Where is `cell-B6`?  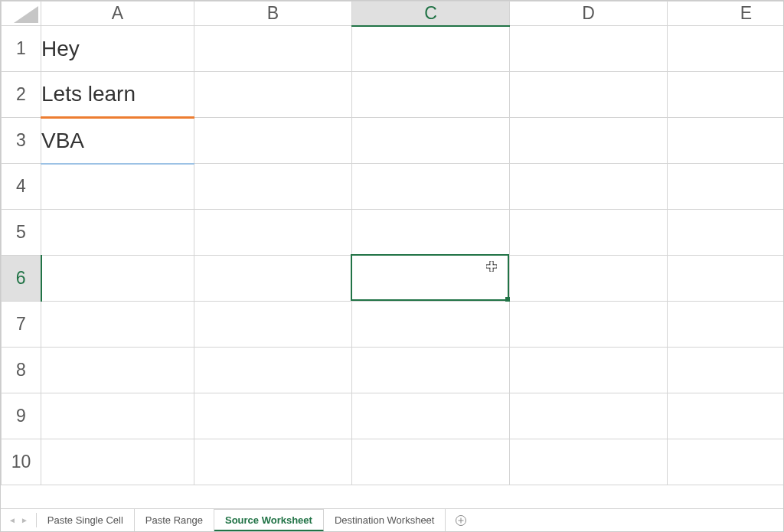 cell-B6 is located at coordinates (273, 279).